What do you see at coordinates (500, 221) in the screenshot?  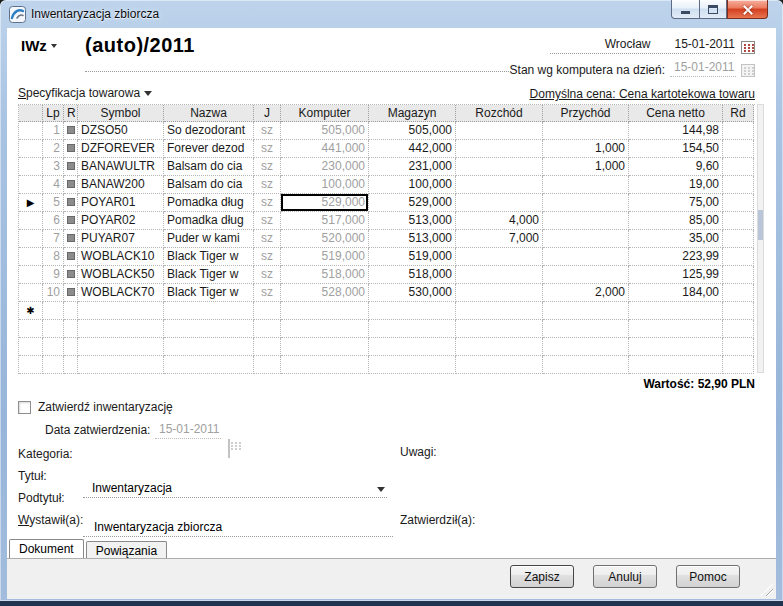 I see `cell-rozchod: 4,000` at bounding box center [500, 221].